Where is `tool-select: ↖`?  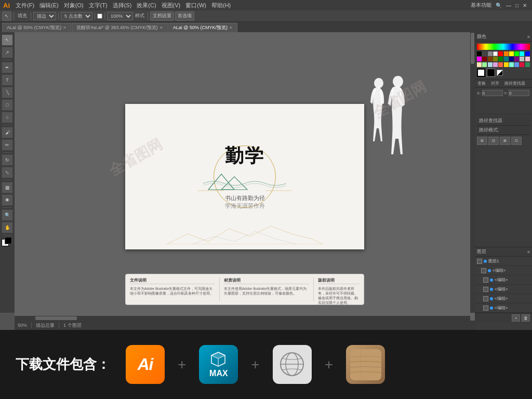 tool-select: ↖ is located at coordinates (7, 40).